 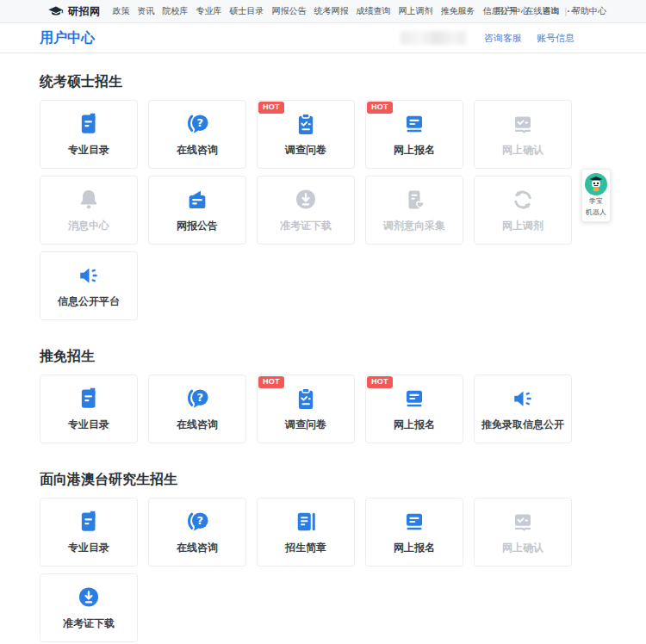 What do you see at coordinates (209, 11) in the screenshot?
I see `nav-item: 专业库` at bounding box center [209, 11].